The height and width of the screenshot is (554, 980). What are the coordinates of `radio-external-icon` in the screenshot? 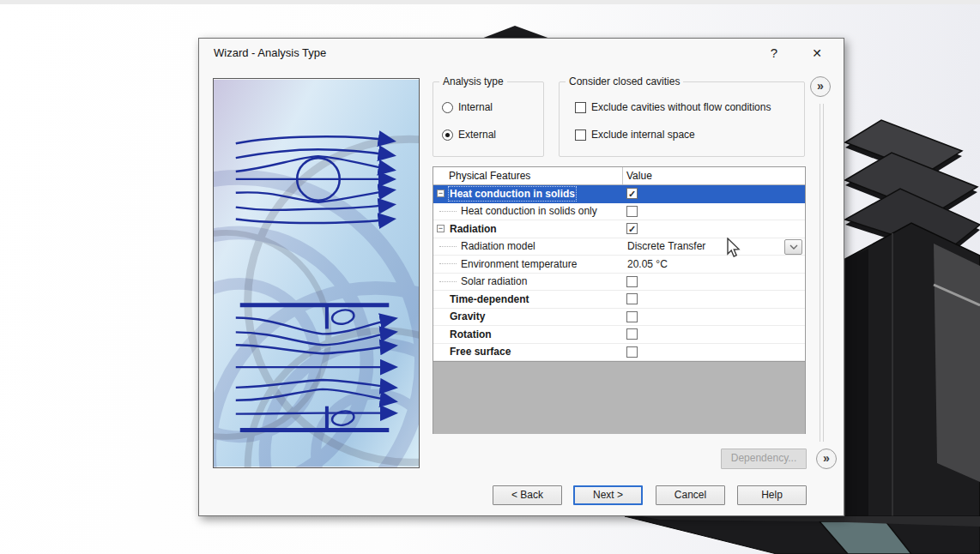 It's located at (448, 135).